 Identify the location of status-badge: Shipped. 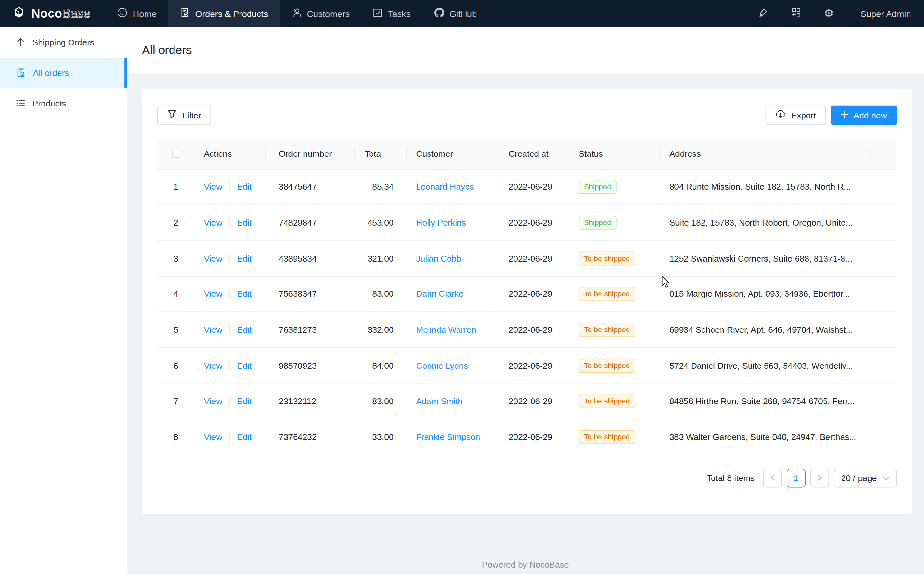
(597, 187).